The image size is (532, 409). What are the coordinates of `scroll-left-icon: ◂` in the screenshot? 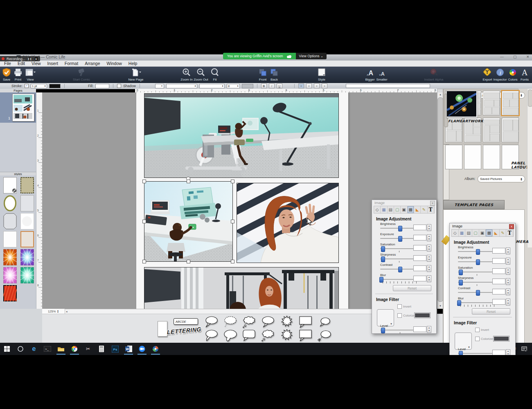 It's located at (67, 312).